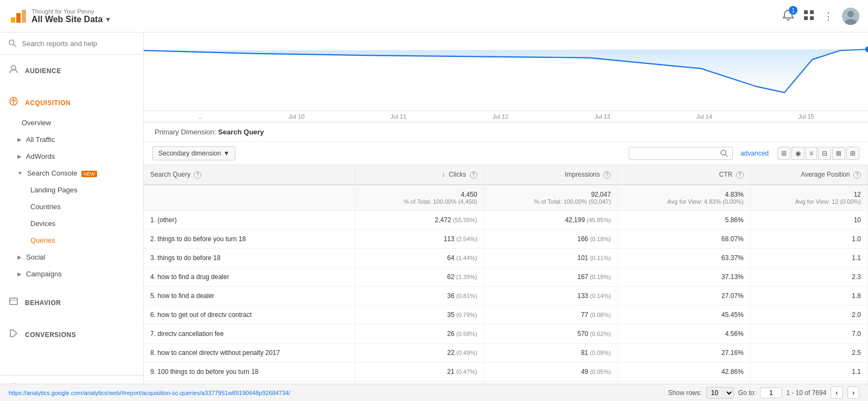  What do you see at coordinates (506, 277) in the screenshot?
I see `table-row: 4. how to find a drug dealer 62 (1.39%) …` at bounding box center [506, 277].